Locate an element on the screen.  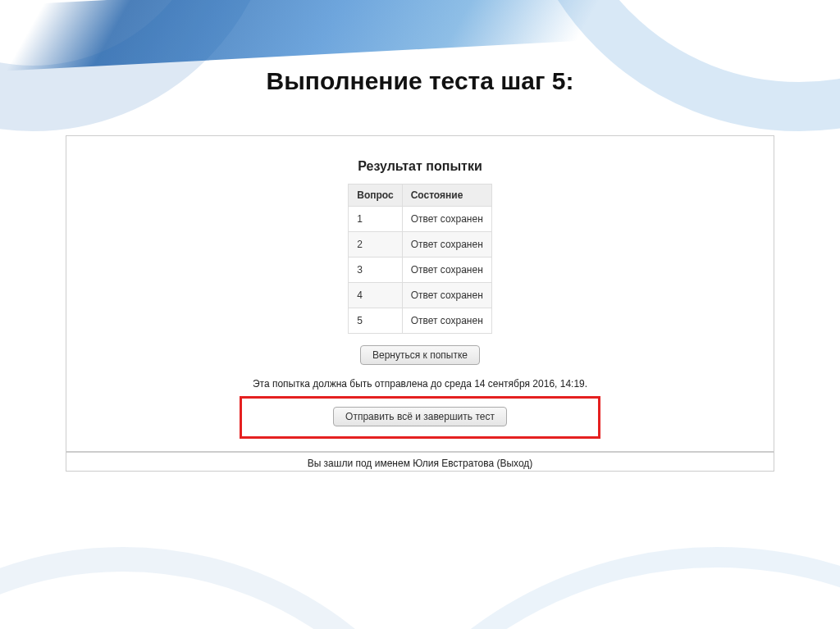
attempt-result-heading: Результат попытки is located at coordinates (420, 166).